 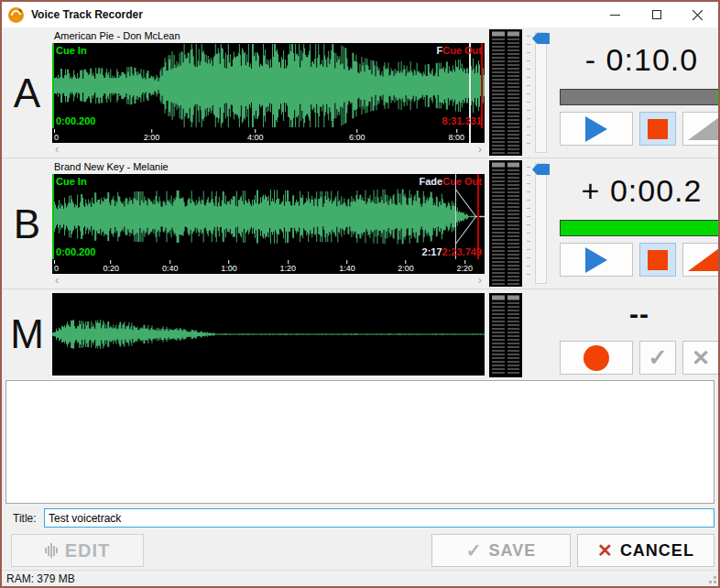 I want to click on track-a-stop-button, so click(x=658, y=128).